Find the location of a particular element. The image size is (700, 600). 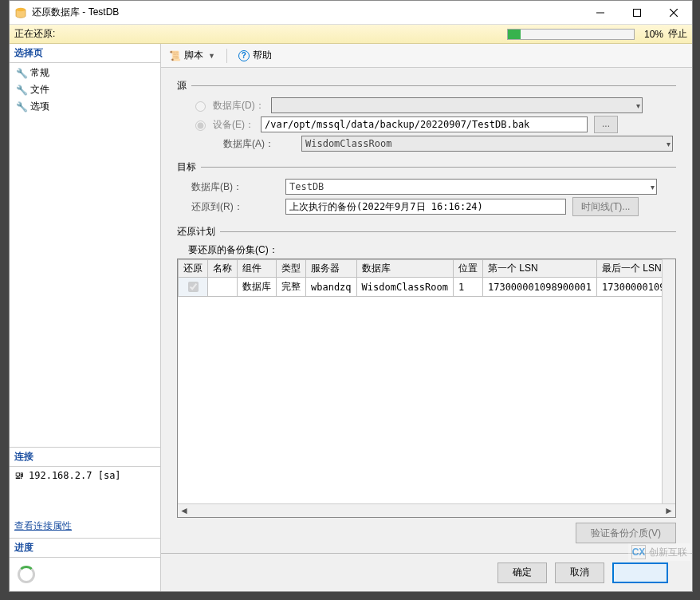

window-title: 还原数据库 - TestDB is located at coordinates (307, 13).